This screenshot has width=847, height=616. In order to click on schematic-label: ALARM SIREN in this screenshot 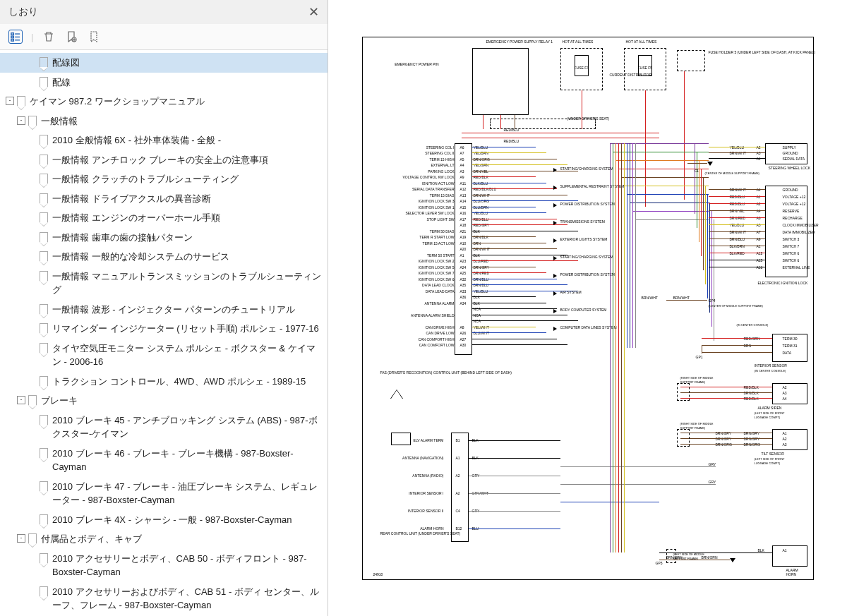, I will do `click(770, 408)`.